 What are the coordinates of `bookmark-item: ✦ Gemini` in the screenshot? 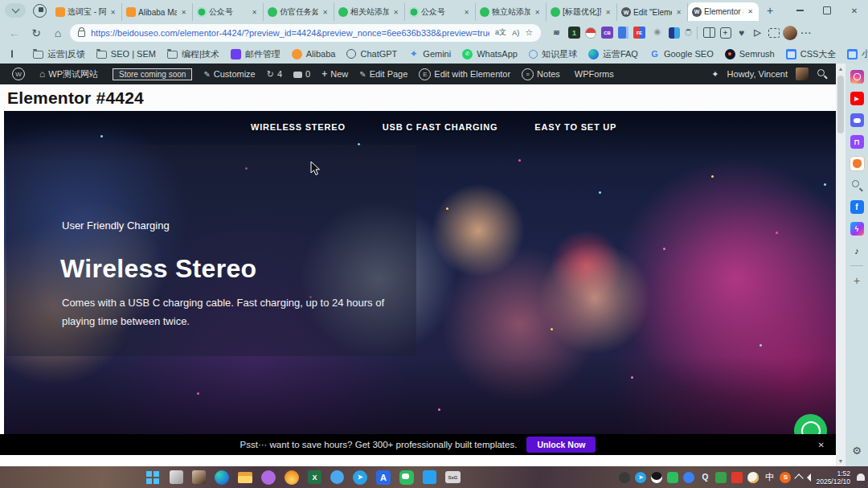 It's located at (429, 55).